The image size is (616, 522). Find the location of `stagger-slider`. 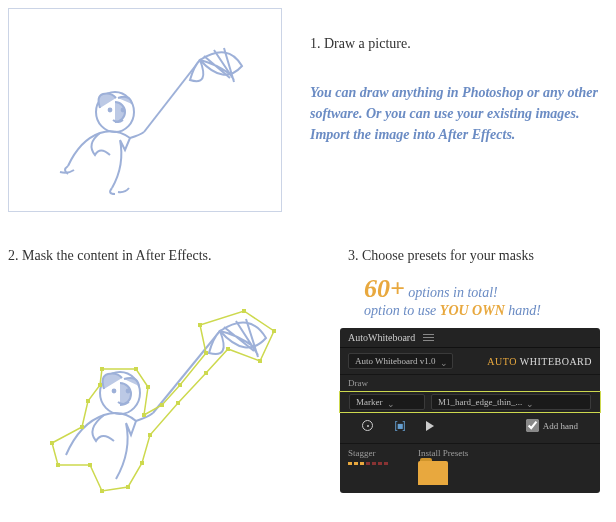

stagger-slider is located at coordinates (368, 464).